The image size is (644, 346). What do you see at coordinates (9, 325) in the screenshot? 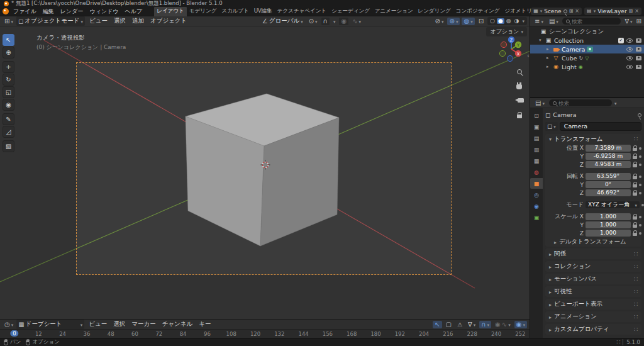
I see `dopesheet-editor-type-button` at bounding box center [9, 325].